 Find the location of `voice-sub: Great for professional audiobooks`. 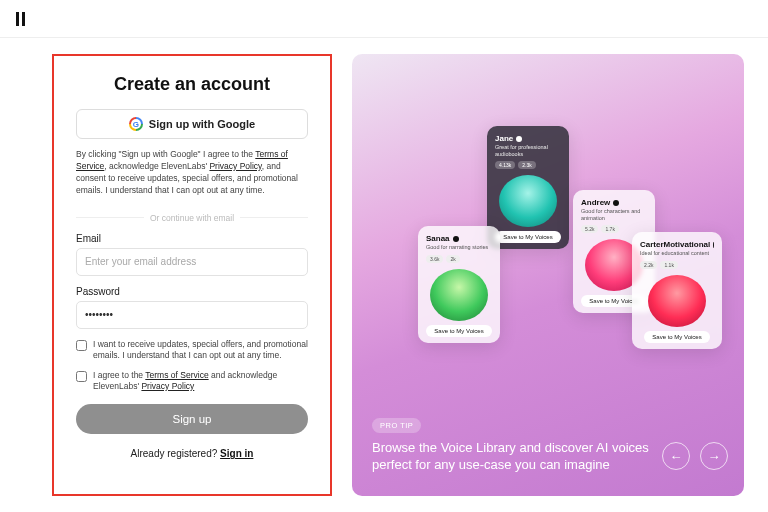

voice-sub: Great for professional audiobooks is located at coordinates (528, 150).